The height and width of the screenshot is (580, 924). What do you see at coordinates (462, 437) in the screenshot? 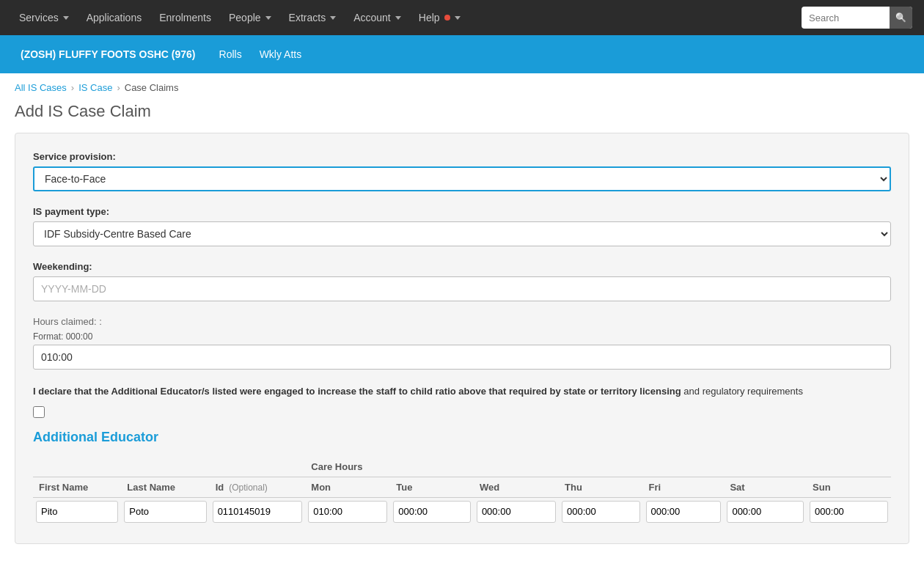
I see `additional-educator-title: Additional Educator` at bounding box center [462, 437].